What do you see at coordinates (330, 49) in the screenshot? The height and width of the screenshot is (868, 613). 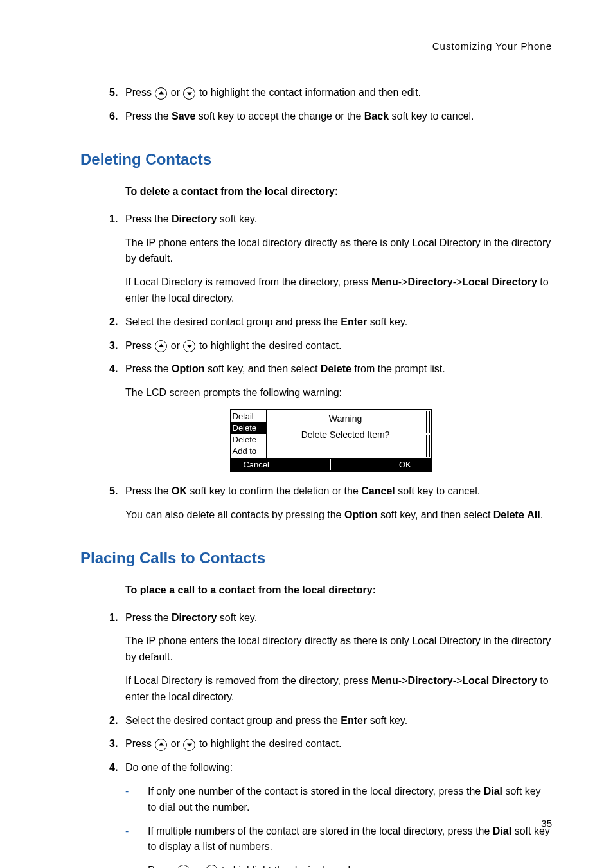 I see `page-header: Customizing Your Phone` at bounding box center [330, 49].